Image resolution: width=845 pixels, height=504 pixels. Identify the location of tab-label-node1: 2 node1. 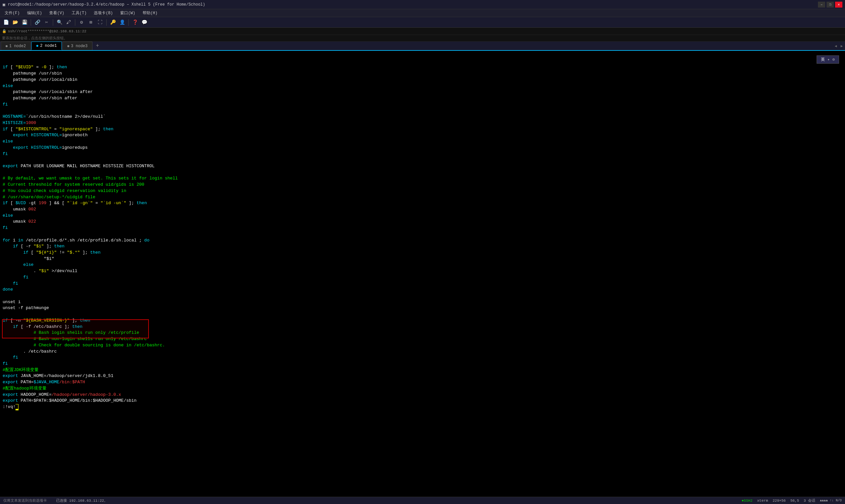
(48, 46).